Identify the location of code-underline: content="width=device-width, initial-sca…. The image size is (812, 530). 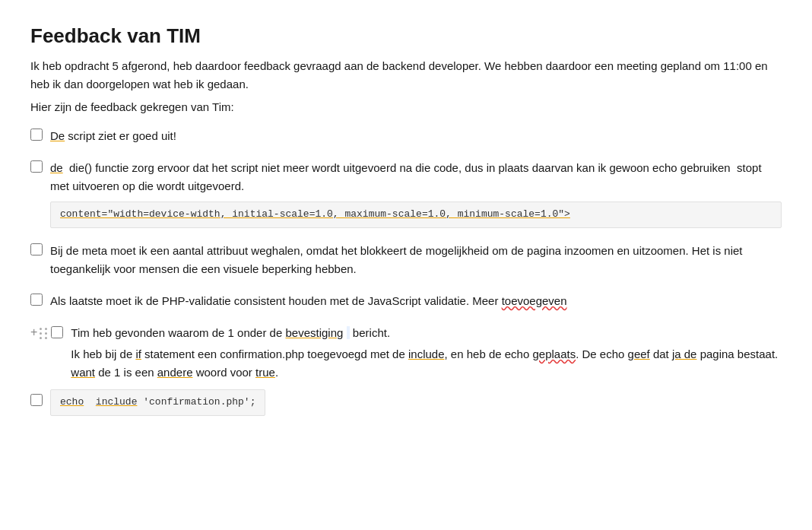
(315, 214).